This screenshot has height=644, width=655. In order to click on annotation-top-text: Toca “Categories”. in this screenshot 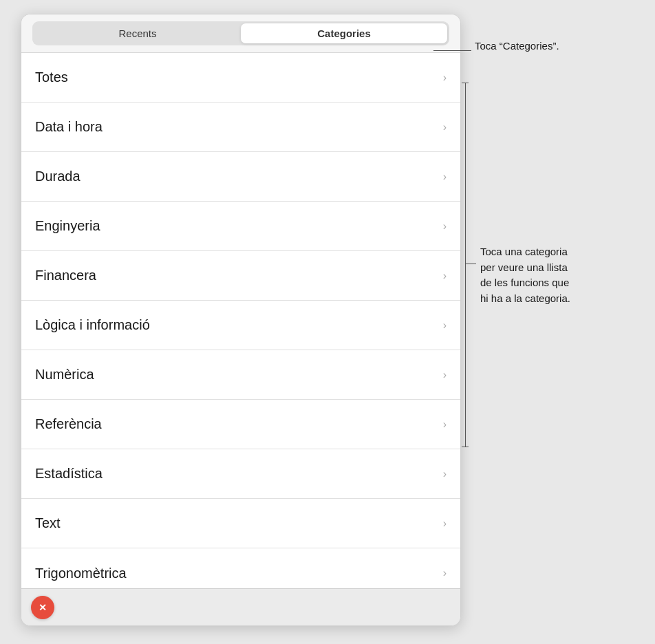, I will do `click(517, 45)`.